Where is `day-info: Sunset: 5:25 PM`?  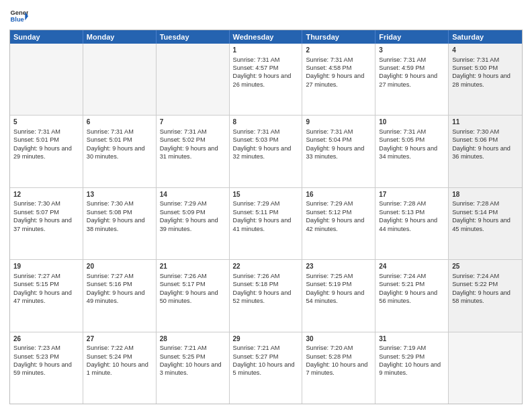 day-info: Sunset: 5:25 PM is located at coordinates (193, 357).